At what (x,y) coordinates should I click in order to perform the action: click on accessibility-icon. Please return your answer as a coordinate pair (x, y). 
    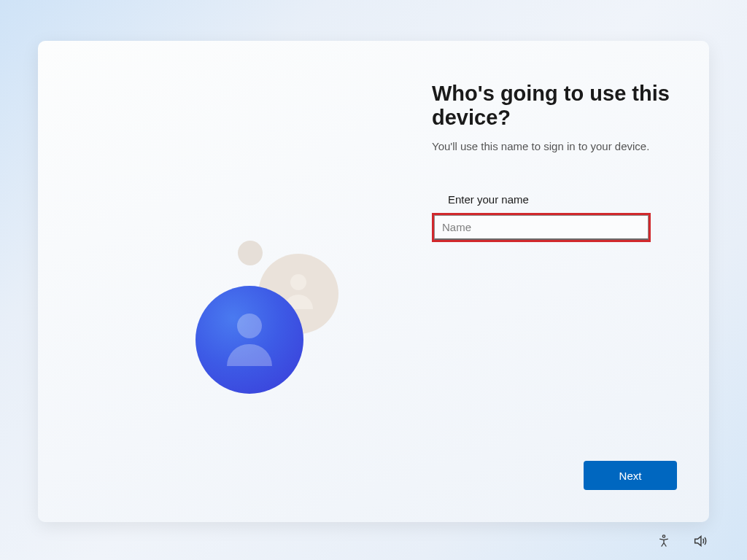
    Looking at the image, I should click on (664, 541).